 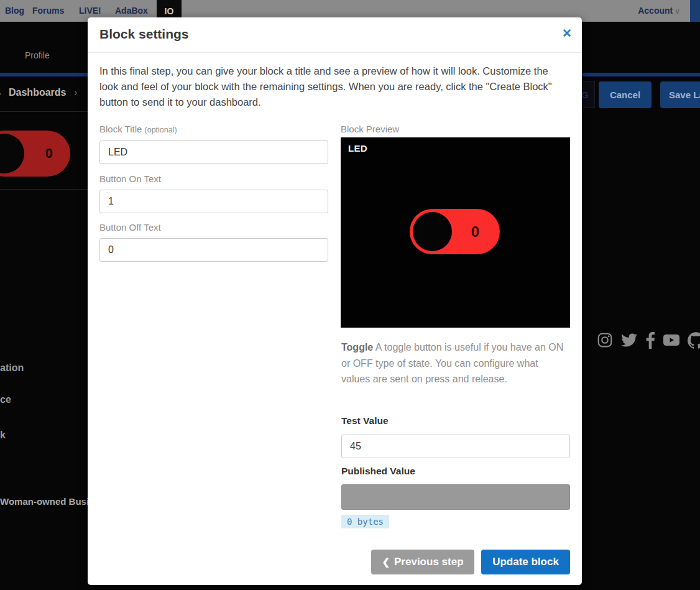 What do you see at coordinates (144, 34) in the screenshot?
I see `modal-title: Block settings` at bounding box center [144, 34].